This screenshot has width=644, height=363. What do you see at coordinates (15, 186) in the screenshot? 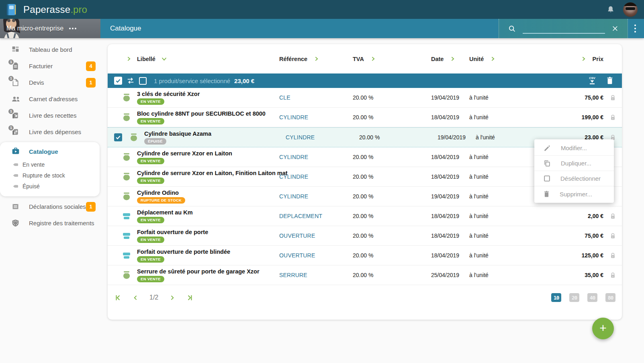
I see `tag-icon` at bounding box center [15, 186].